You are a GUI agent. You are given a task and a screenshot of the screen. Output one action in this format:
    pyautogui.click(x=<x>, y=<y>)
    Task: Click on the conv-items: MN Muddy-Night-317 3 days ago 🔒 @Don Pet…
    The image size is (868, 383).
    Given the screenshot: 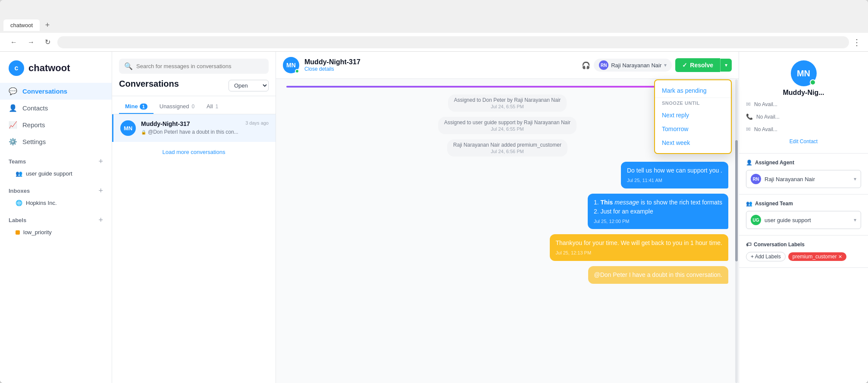 What is the action you would take?
    pyautogui.click(x=194, y=248)
    